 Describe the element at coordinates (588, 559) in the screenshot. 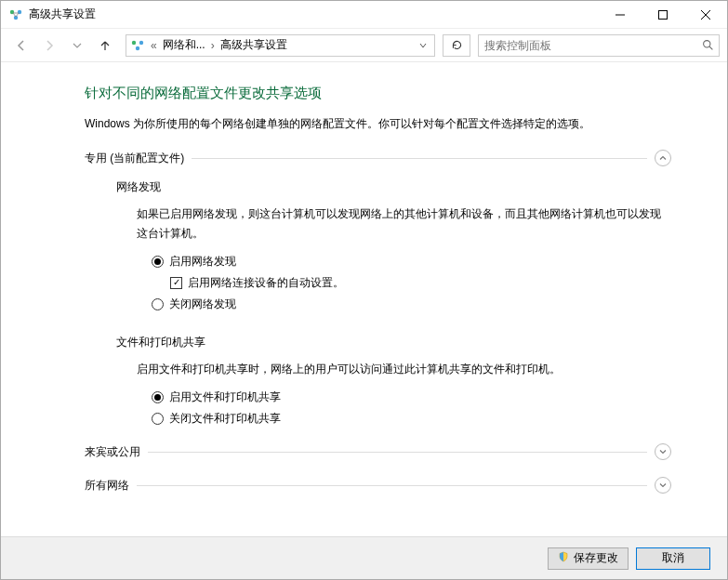

I see `save-button: 保存更改` at that location.